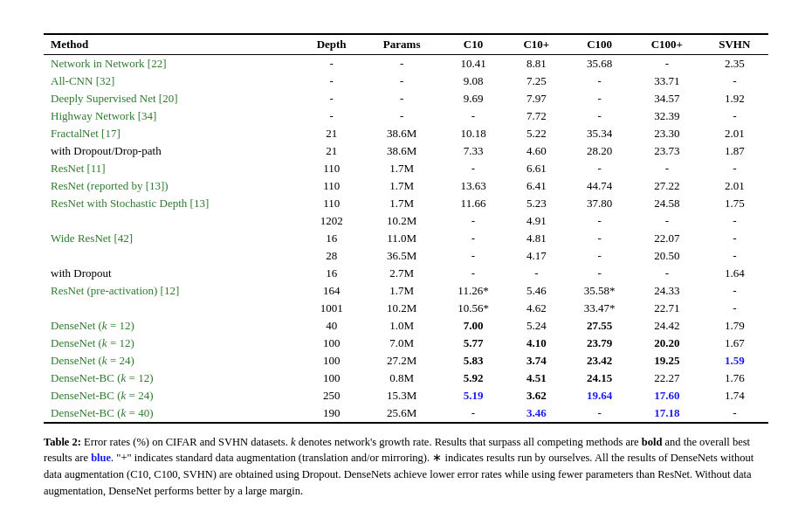  What do you see at coordinates (667, 326) in the screenshot?
I see `cell-c100p: 24.42` at bounding box center [667, 326].